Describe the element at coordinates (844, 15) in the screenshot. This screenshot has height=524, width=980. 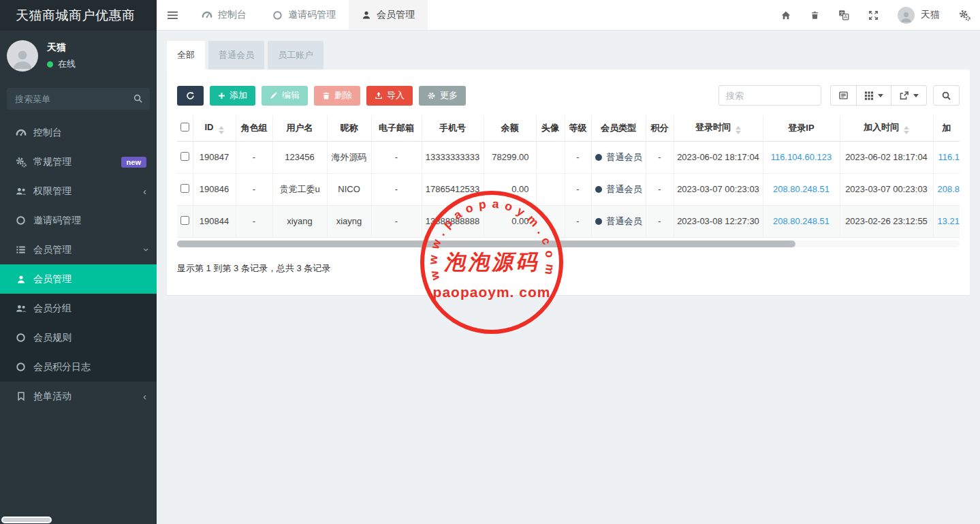
I see `language-button: 文A` at that location.